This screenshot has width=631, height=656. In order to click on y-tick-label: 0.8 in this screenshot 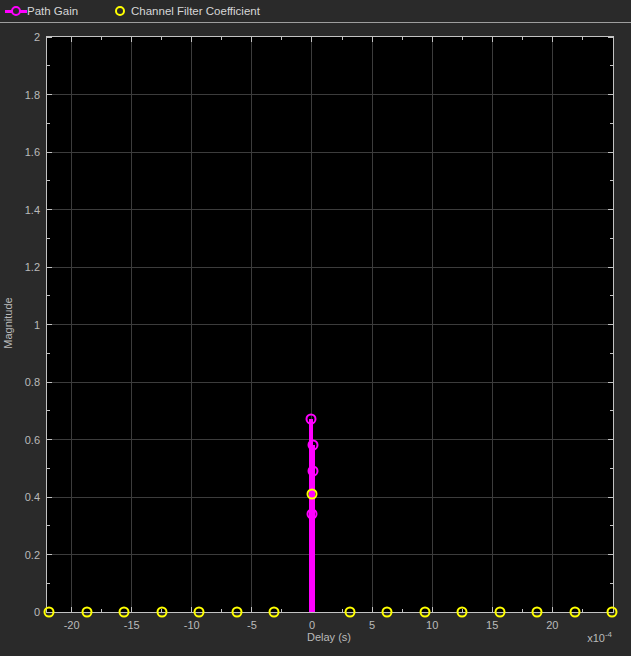, I will do `click(32, 382)`.